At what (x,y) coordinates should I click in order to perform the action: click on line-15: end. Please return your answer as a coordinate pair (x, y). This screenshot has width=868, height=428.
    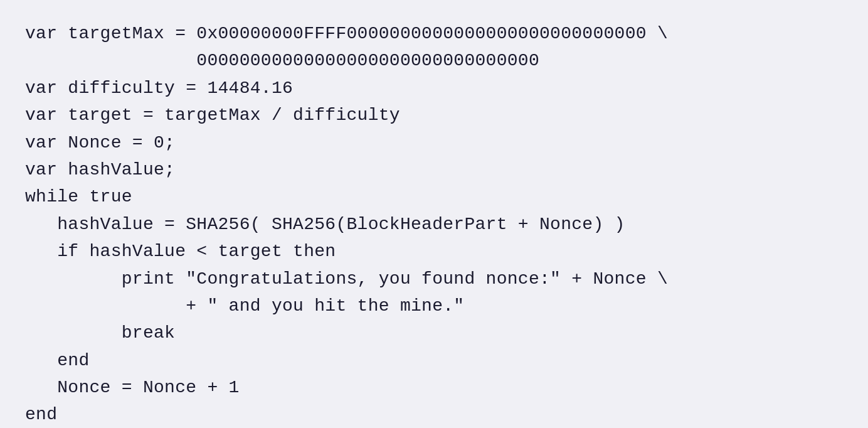
    Looking at the image, I should click on (41, 414).